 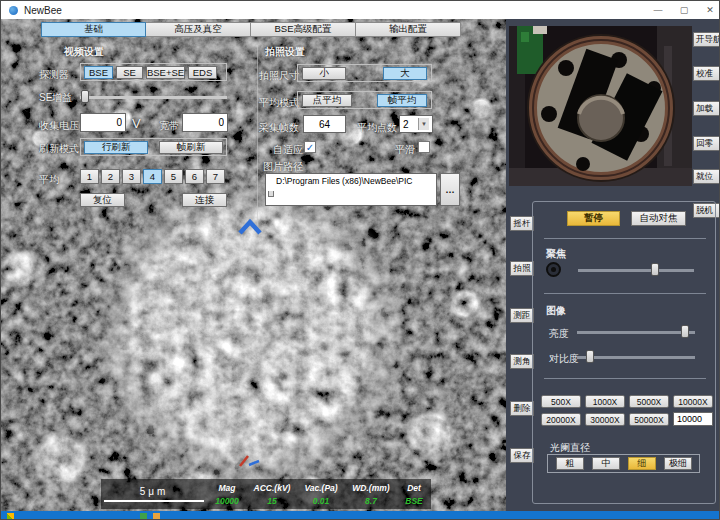 I want to click on mag-500x-button: 500X, so click(x=561, y=402).